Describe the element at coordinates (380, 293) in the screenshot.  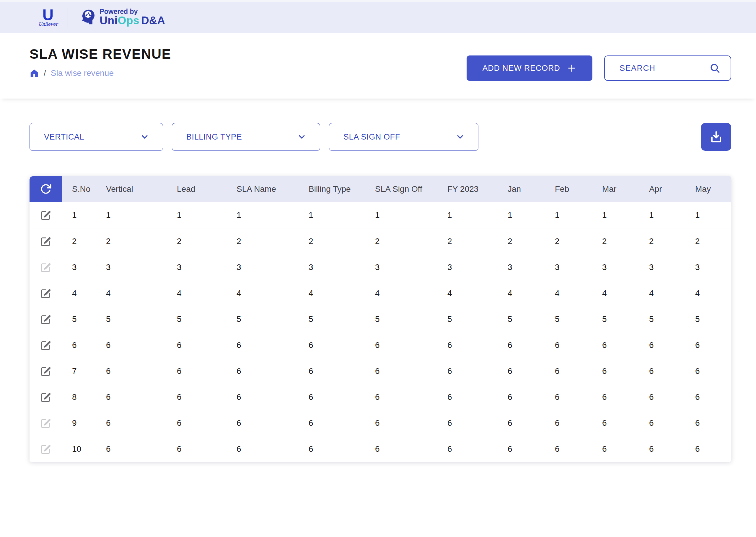
I see `table-row: 444444444444` at that location.